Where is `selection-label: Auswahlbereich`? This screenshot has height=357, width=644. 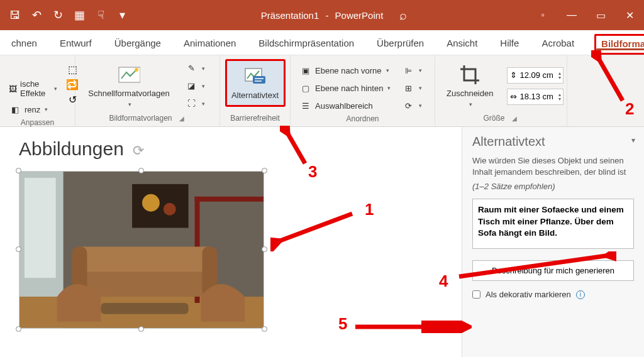 selection-label: Auswahlbereich is located at coordinates (344, 106).